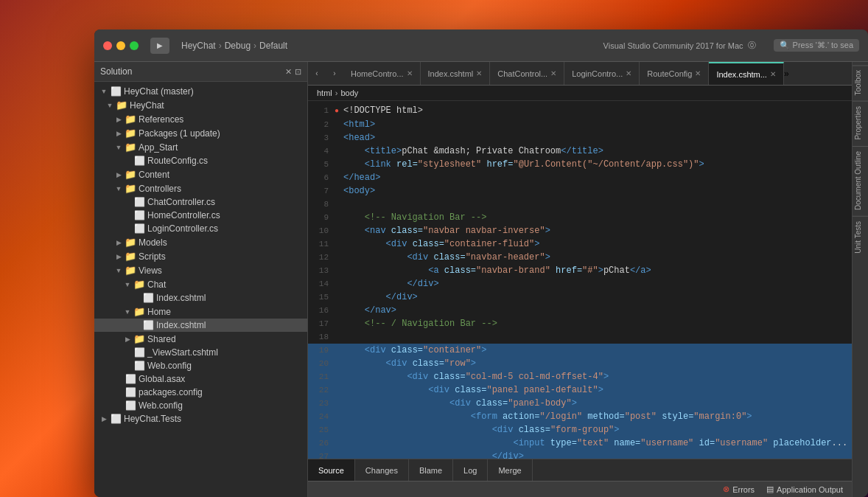 The image size is (868, 497). Describe the element at coordinates (510, 470) in the screenshot. I see `tab-merge: Merge` at that location.